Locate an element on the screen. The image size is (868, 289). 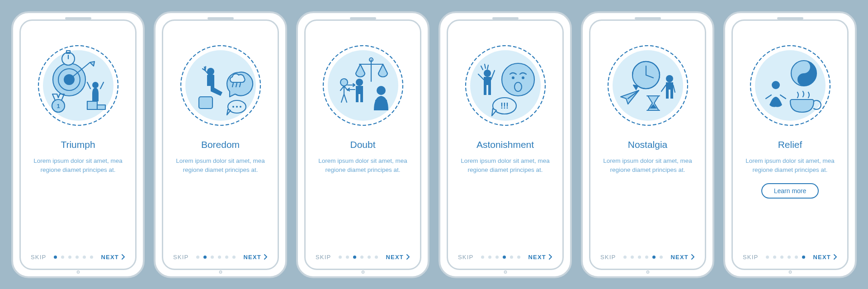
screen-title: Relief is located at coordinates (790, 145).